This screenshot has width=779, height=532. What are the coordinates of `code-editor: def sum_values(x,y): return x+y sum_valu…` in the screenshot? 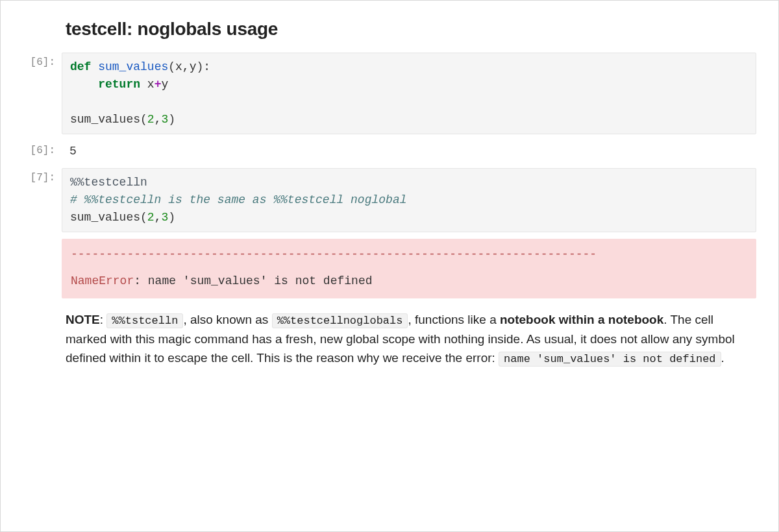 It's located at (409, 93).